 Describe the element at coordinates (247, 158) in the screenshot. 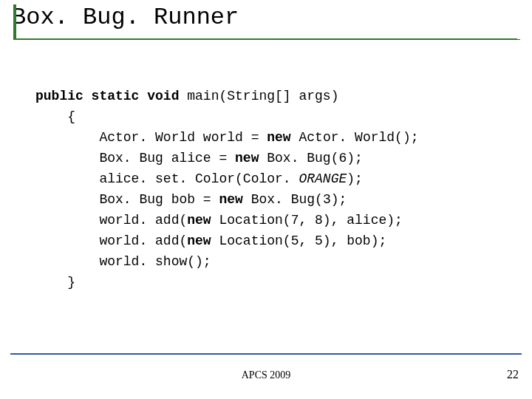

I see `code-kw-new2: new` at that location.